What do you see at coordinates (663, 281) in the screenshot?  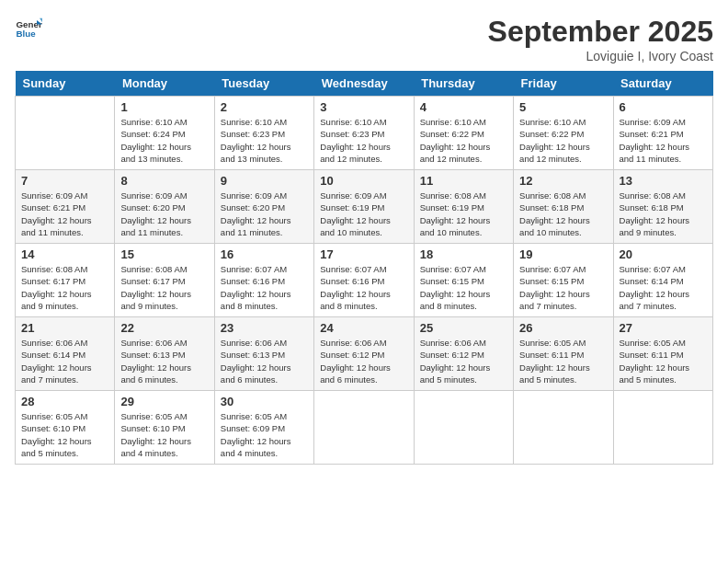 I see `calendar-cell: 20Sunrise: 6:07 AM Sunset: 6:14 PM Dayli…` at bounding box center [663, 281].